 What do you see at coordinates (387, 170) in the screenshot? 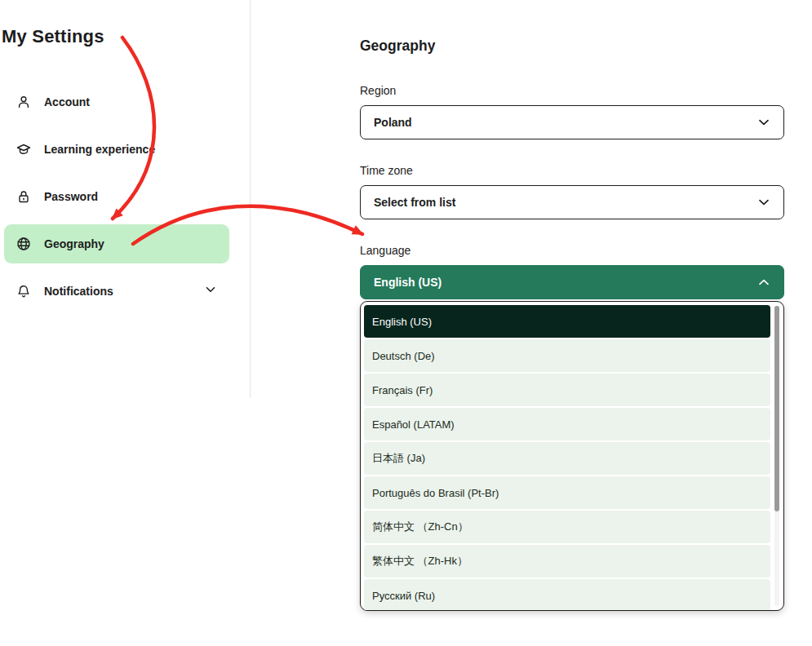
I see `timezone-label: Time zone` at bounding box center [387, 170].